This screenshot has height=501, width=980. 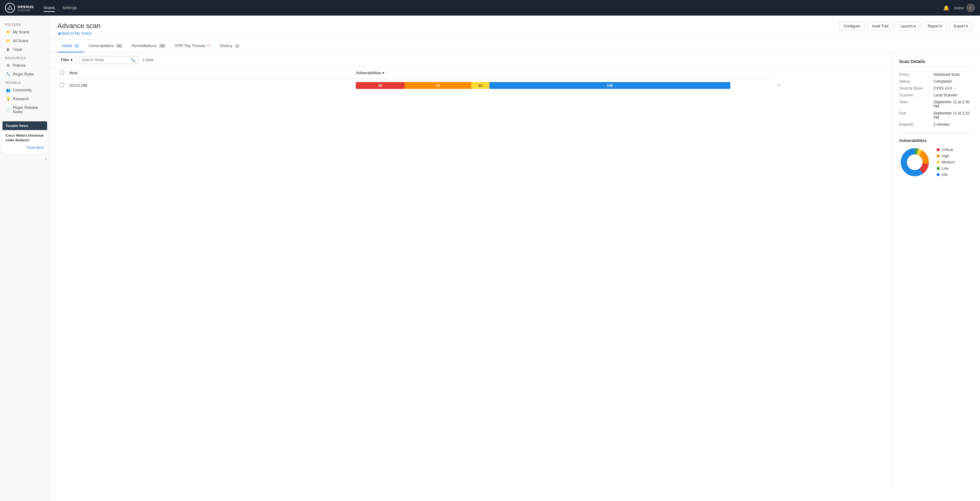 I want to click on detail-row: End: September 11 at 2:32 PM, so click(x=937, y=116).